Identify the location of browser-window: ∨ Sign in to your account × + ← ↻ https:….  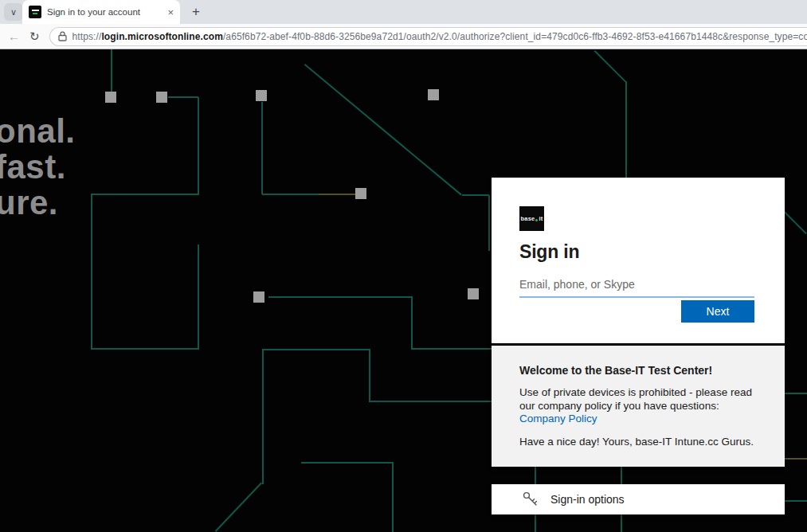
(403, 25).